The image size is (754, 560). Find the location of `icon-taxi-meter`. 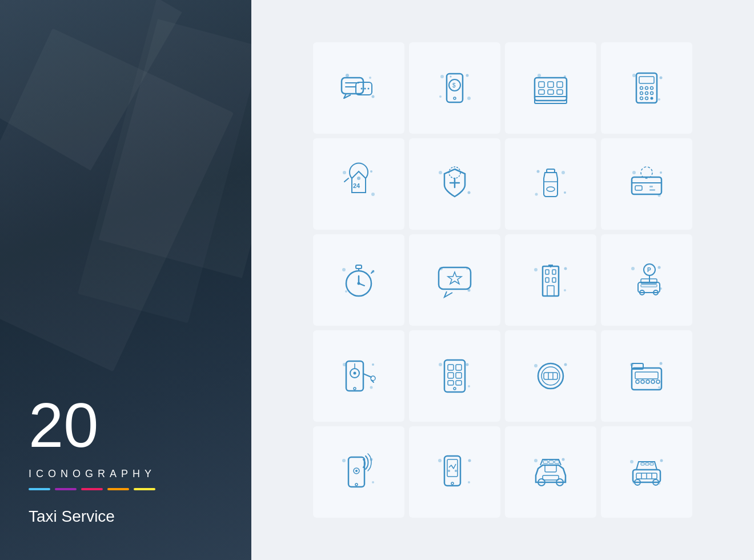

icon-taxi-meter is located at coordinates (647, 376).